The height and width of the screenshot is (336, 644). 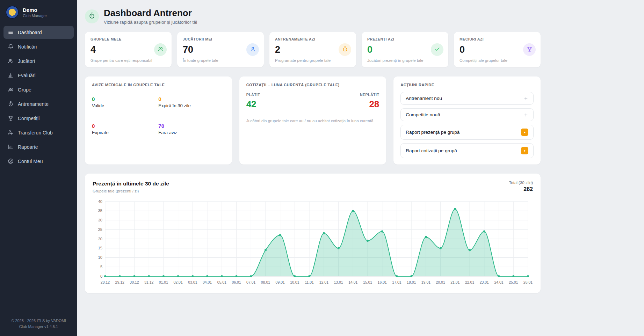 I want to click on svg-text: 0, so click(x=101, y=276).